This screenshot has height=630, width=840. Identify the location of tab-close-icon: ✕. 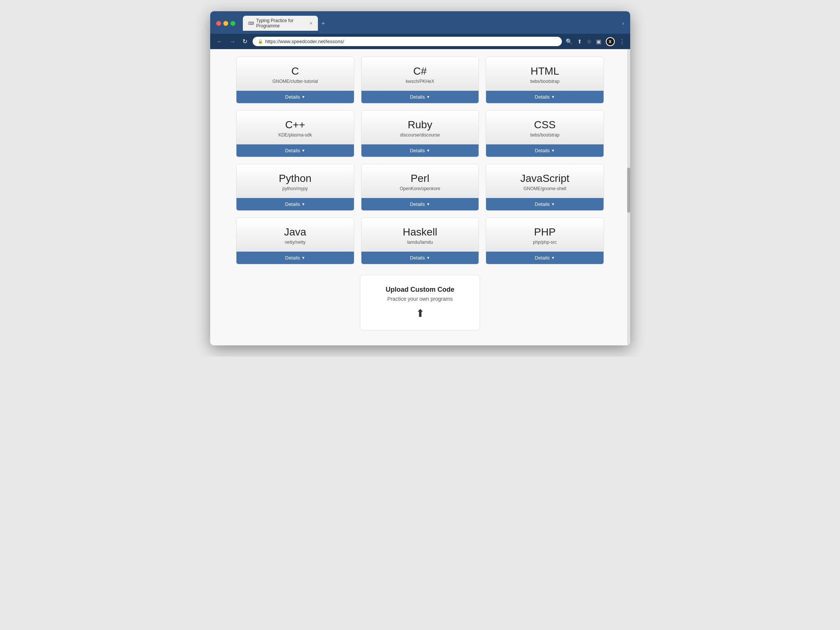
(311, 24).